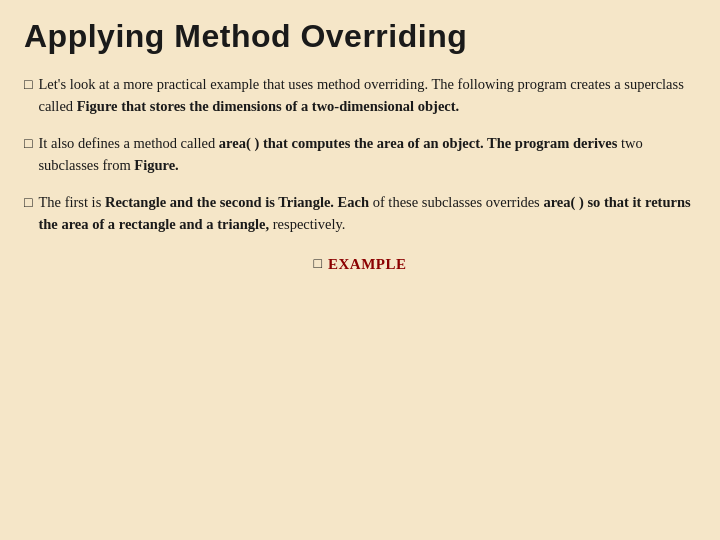 This screenshot has width=720, height=540. What do you see at coordinates (367, 96) in the screenshot?
I see `bullet-text-1: Let's look at a more practical example t…` at bounding box center [367, 96].